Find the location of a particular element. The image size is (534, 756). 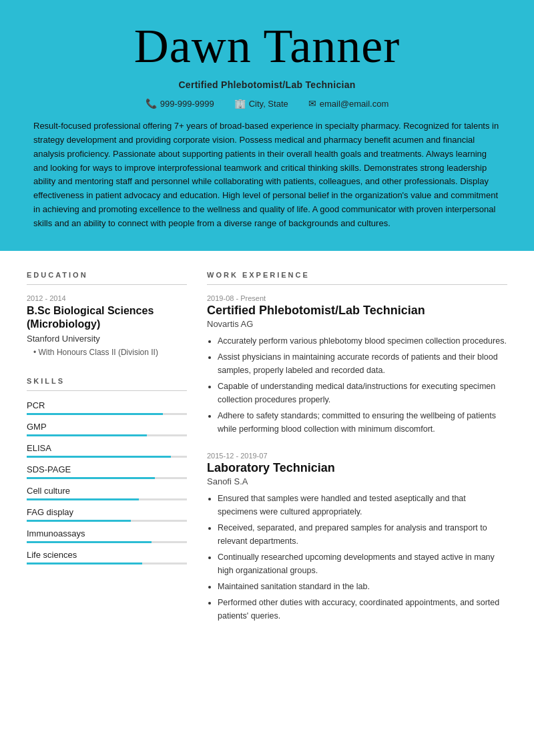

skills-divider is located at coordinates (107, 391).